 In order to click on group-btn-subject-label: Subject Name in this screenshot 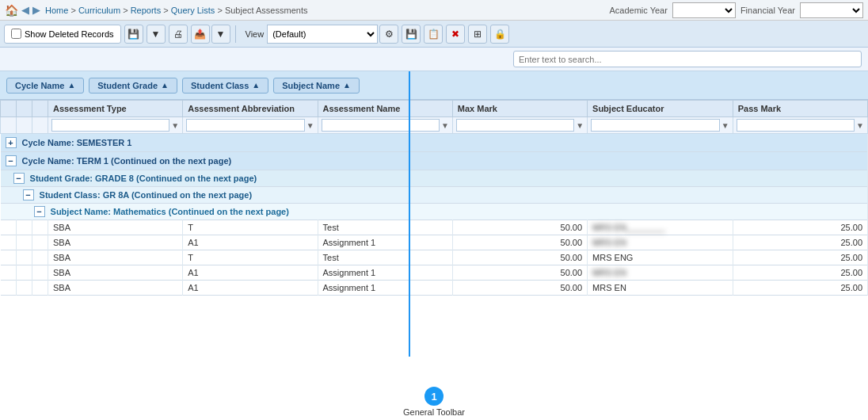, I will do `click(310, 86)`.